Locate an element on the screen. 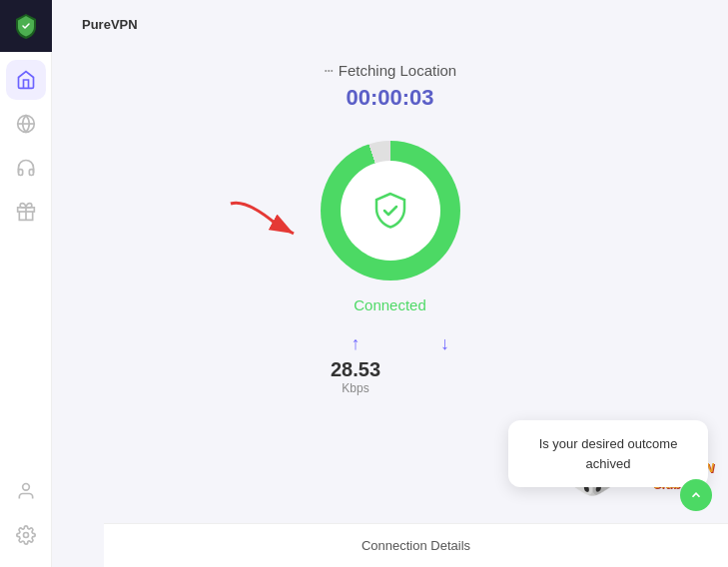  connected-label: Connected is located at coordinates (389, 305).